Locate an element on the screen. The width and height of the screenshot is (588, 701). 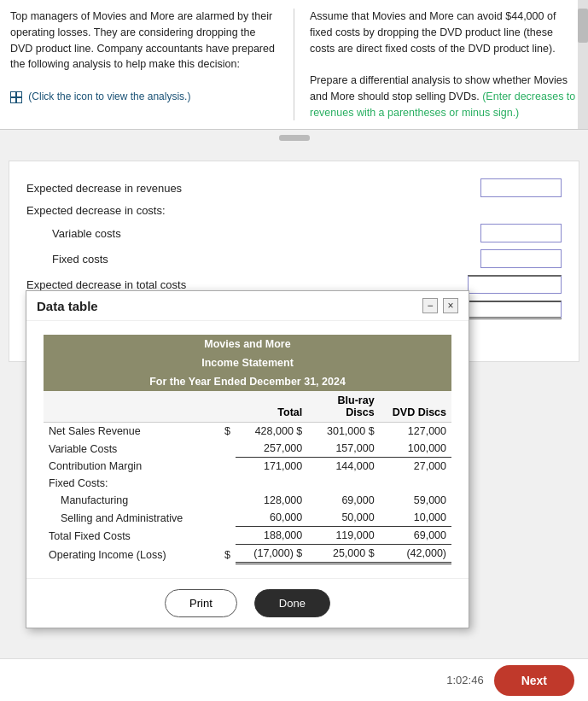
revenues-row: Expected decrease in revenues is located at coordinates (294, 188).